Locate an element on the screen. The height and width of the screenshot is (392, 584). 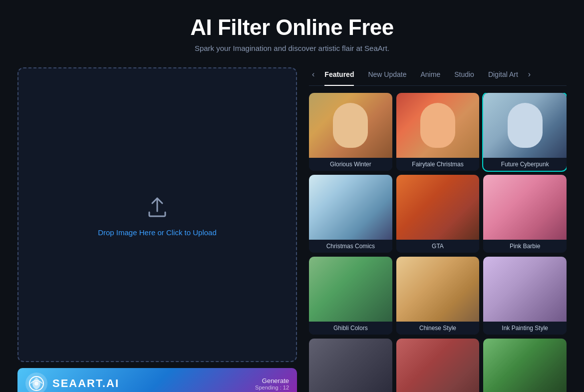
tab-digital-art: Digital Art is located at coordinates (503, 74).